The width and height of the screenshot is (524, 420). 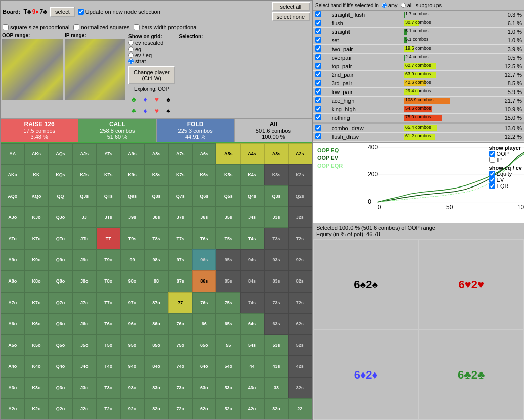 I want to click on square-size-label: square size proportional, so click(x=36, y=27).